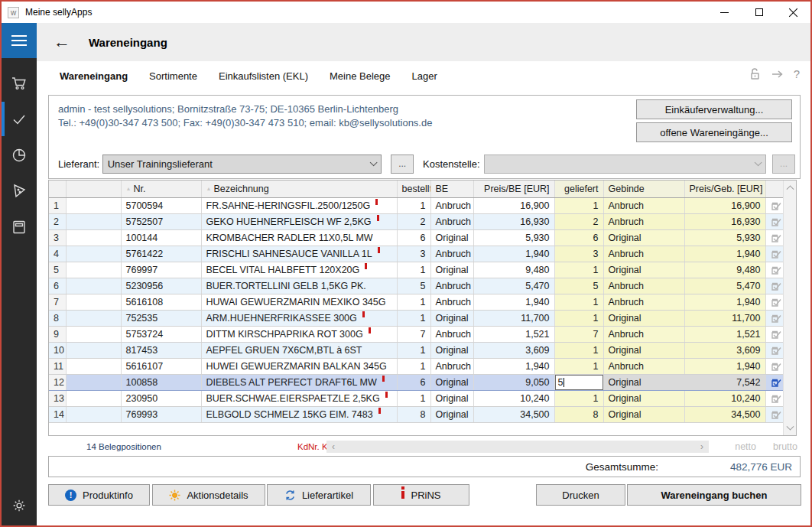 This screenshot has width=812, height=527. Describe the element at coordinates (725, 333) in the screenshot. I see `cell-preis-geb: 1,521` at that location.